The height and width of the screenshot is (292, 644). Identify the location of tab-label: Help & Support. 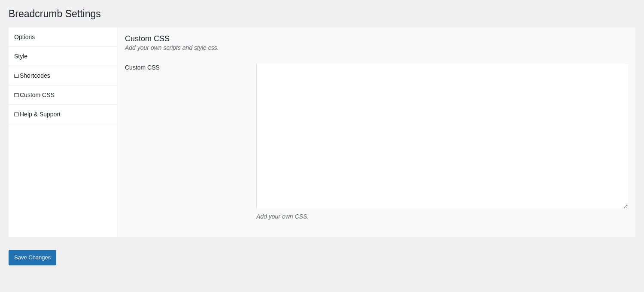
(40, 114).